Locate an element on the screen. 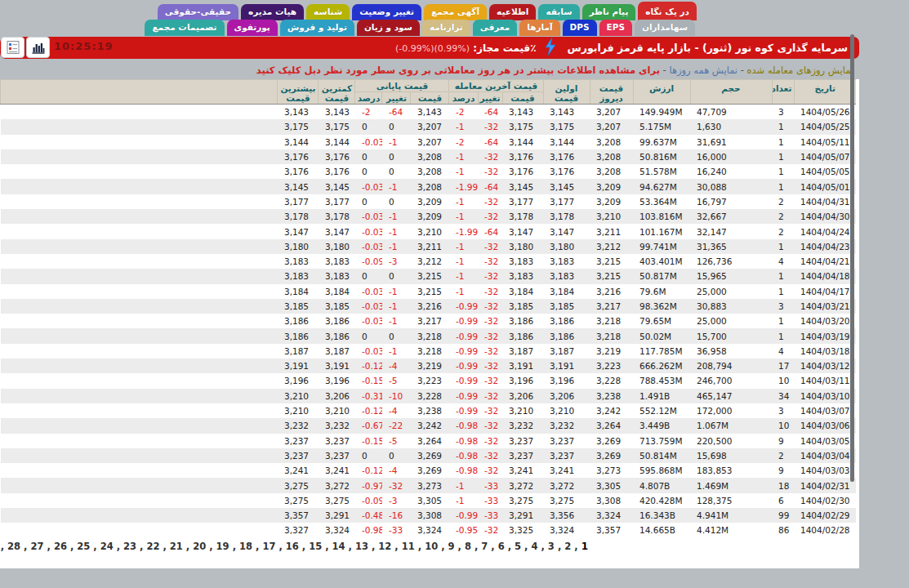 The height and width of the screenshot is (588, 909). trade-day-row: 1404/05/11131,69199.637M3,2083,1443,144-… is located at coordinates (429, 142).